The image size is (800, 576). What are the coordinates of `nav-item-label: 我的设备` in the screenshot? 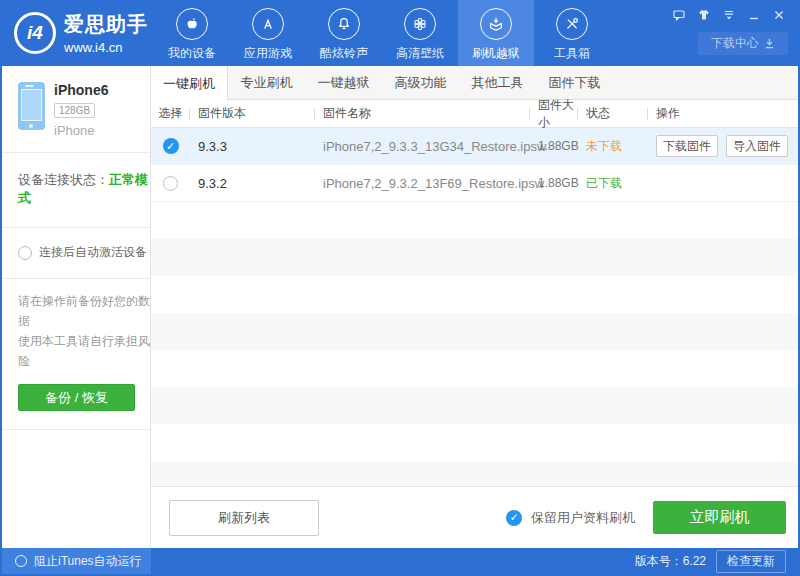 It's located at (192, 54).